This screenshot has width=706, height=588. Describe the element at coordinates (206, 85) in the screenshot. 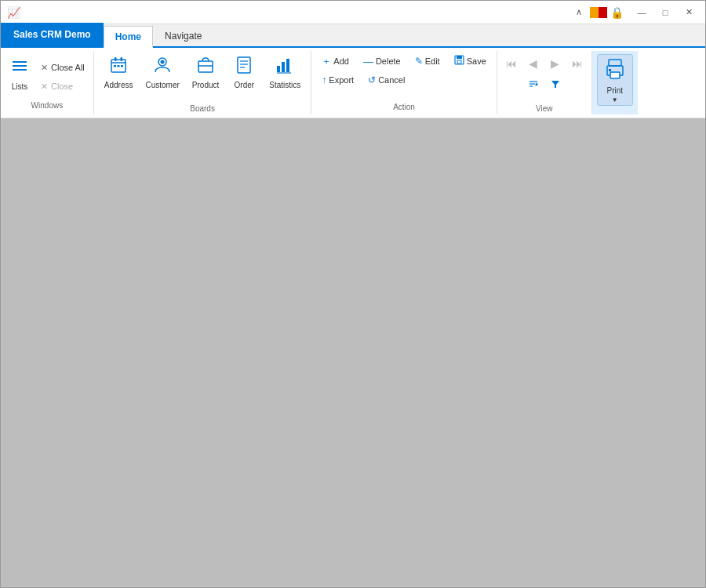

I see `product-label: Product` at that location.